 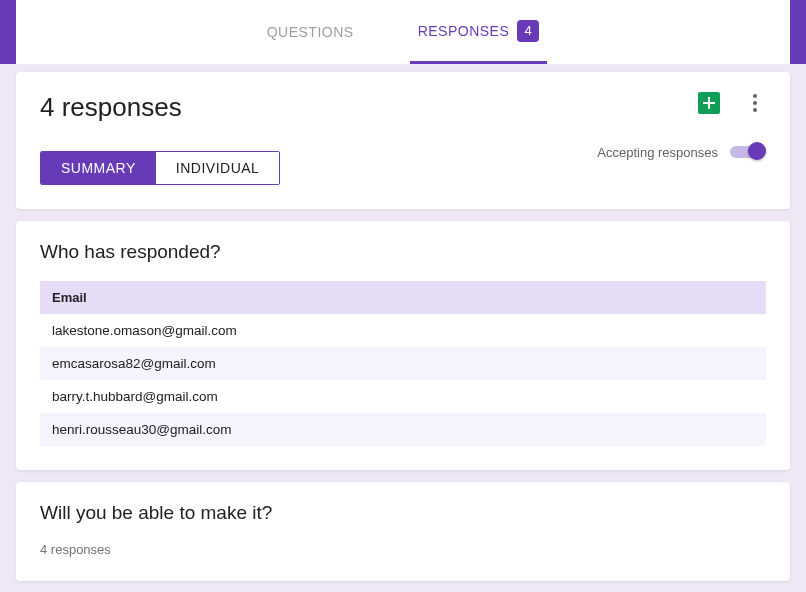 I want to click on tab-responses: Responses 4, so click(x=479, y=32).